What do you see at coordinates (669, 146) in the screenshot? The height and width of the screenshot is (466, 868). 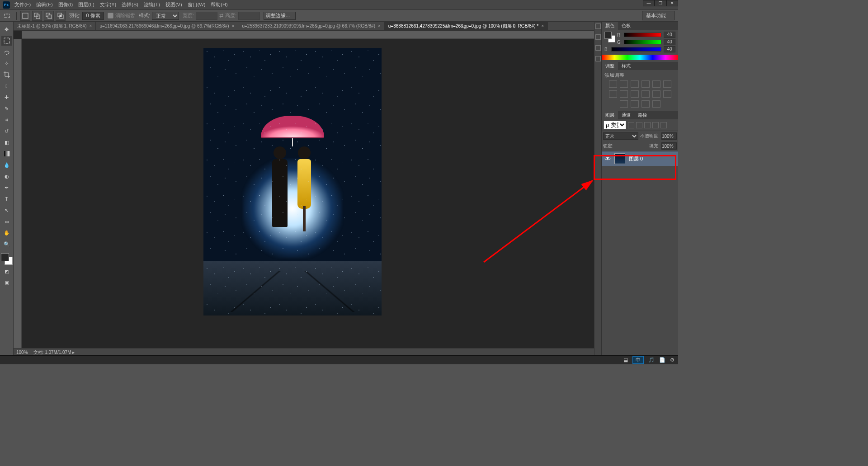 I see `fill-input` at bounding box center [669, 146].